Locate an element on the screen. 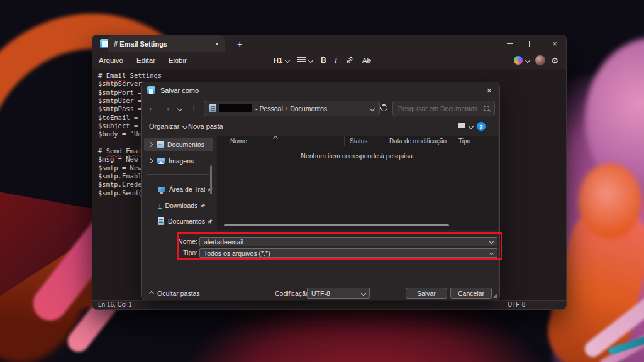 The width and height of the screenshot is (644, 362). chevron-up-icon is located at coordinates (152, 293).